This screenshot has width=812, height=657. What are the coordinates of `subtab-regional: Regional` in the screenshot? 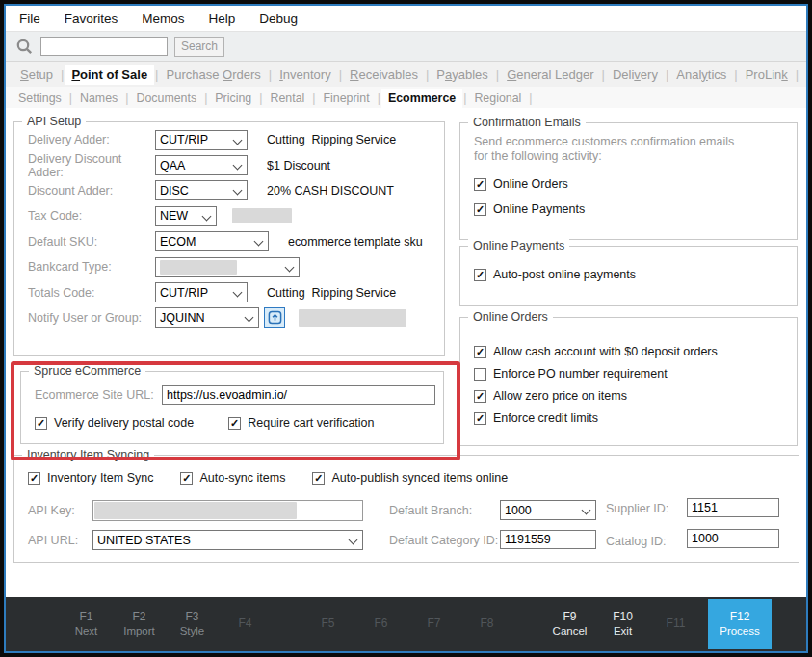 It's located at (497, 98).